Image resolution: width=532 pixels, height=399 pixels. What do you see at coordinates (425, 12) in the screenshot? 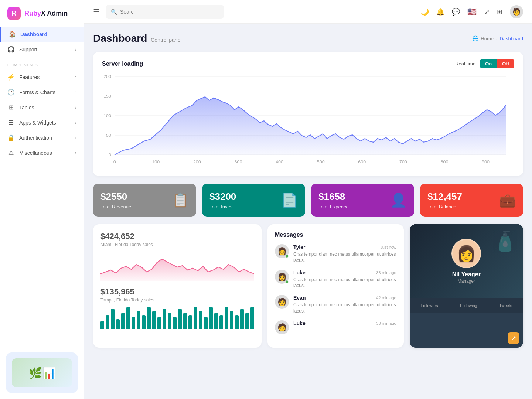
I see `dark-mode-icon: 🌙` at bounding box center [425, 12].